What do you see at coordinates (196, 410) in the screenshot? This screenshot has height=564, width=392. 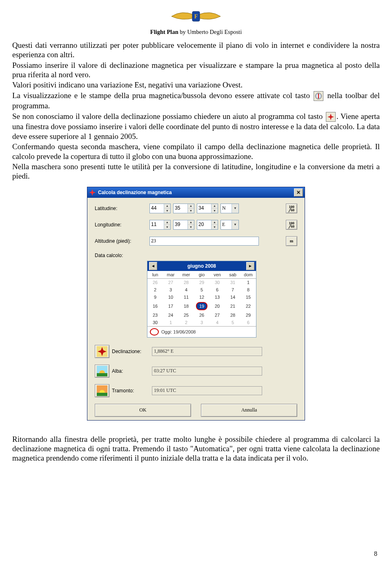 I see `dialog-button-row: OK Annulla` at bounding box center [196, 410].